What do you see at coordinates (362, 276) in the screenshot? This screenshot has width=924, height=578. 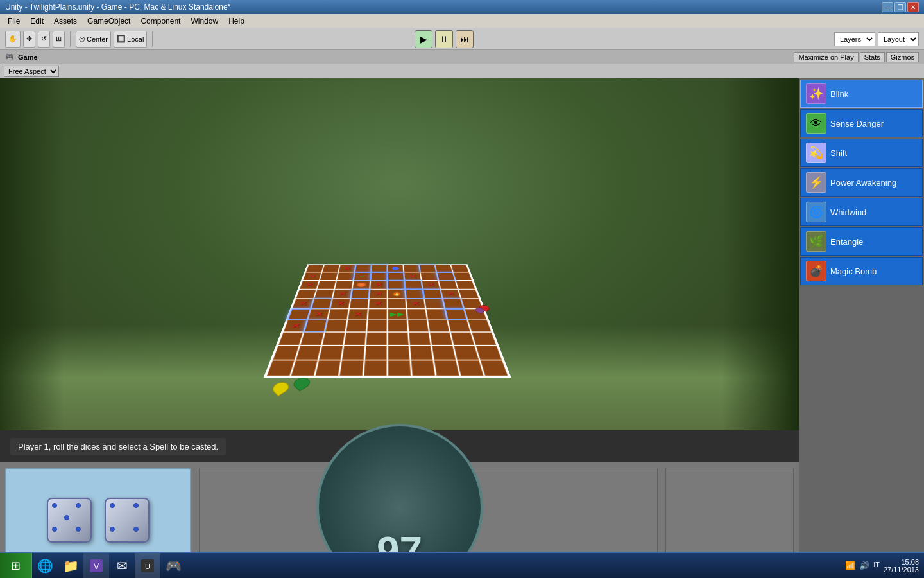 I see `cell-1-3: ↙` at bounding box center [362, 276].